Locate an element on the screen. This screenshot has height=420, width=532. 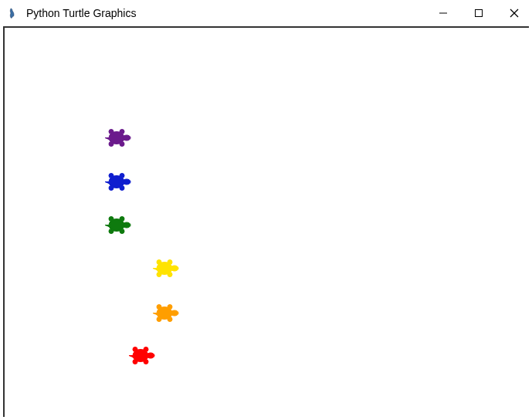
app-icon is located at coordinates (14, 13).